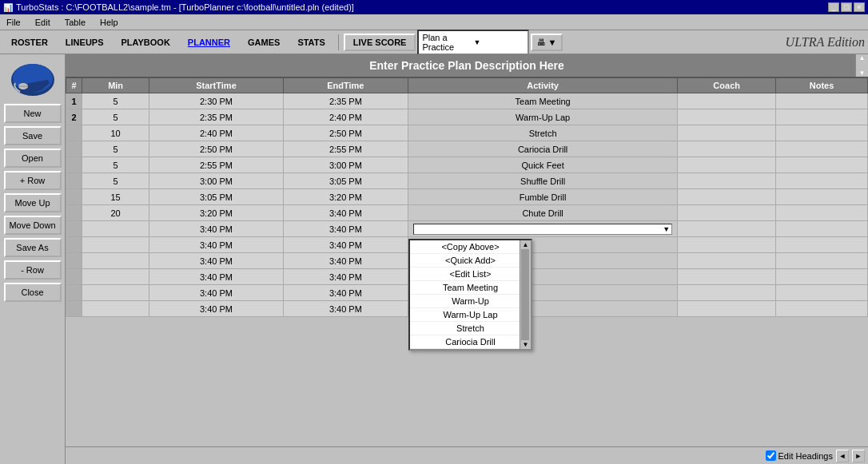  I want to click on dropdown-list-item: Stretch, so click(470, 329).